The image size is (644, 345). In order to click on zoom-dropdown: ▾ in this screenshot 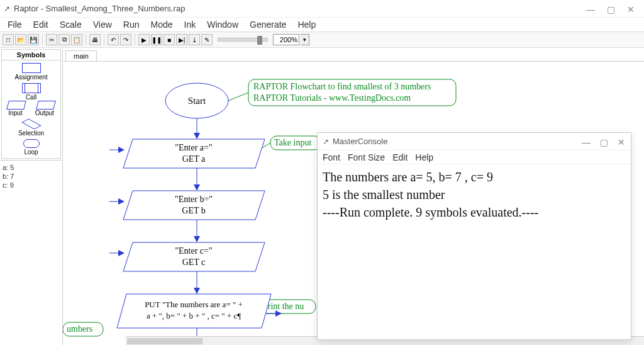, I will do `click(305, 40)`.